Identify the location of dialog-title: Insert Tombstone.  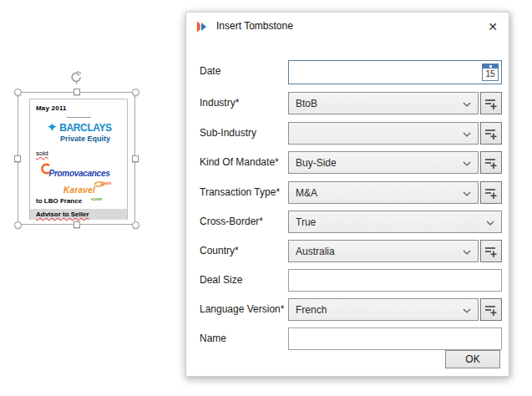
(255, 26).